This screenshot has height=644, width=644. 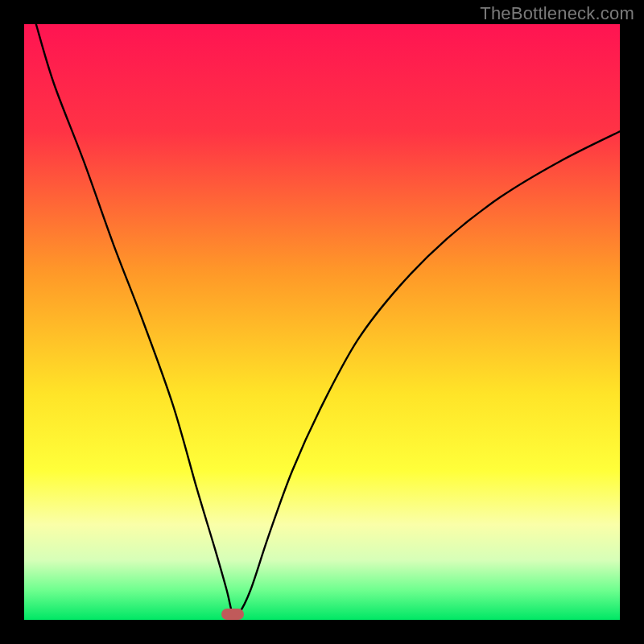 What do you see at coordinates (233, 614) in the screenshot?
I see `optimal-point-marker` at bounding box center [233, 614].